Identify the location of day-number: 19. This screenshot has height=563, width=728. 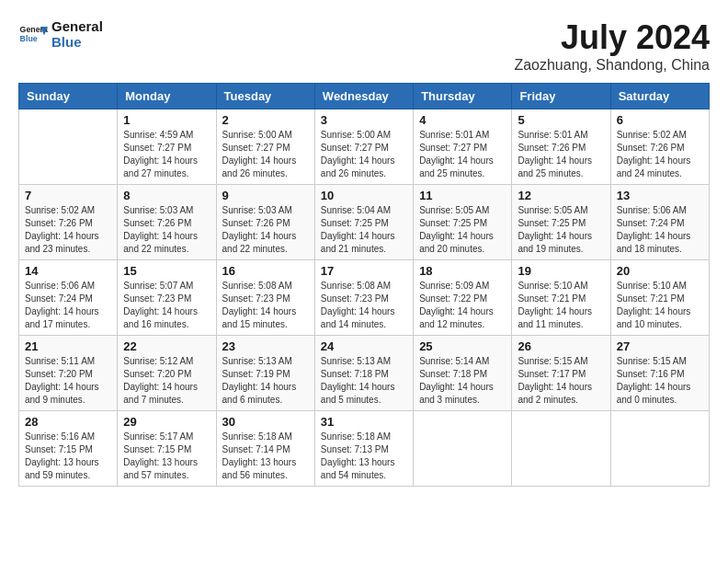
(561, 270).